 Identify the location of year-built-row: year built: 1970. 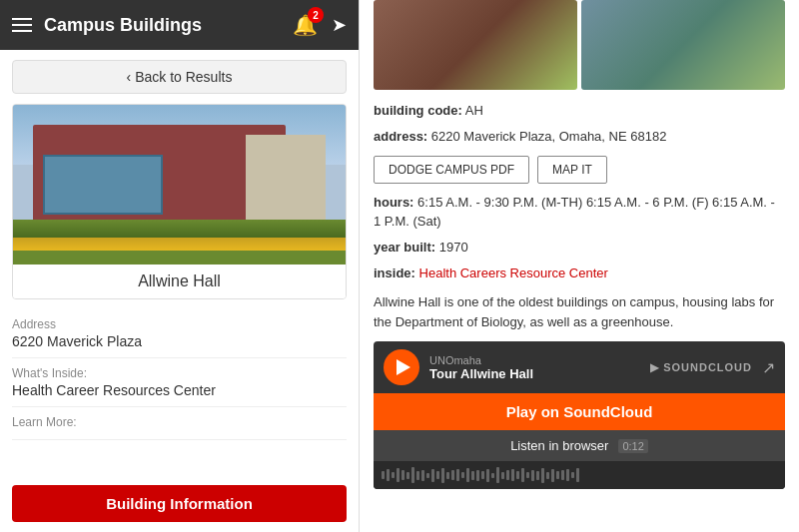
(579, 248).